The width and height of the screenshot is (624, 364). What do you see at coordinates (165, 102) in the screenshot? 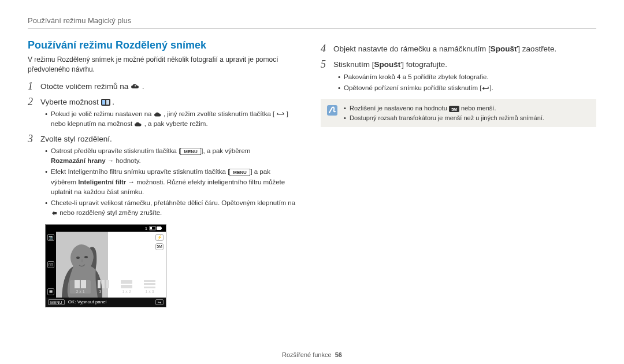
I see `step-2: 2 Vyberte možnost .` at bounding box center [165, 102].